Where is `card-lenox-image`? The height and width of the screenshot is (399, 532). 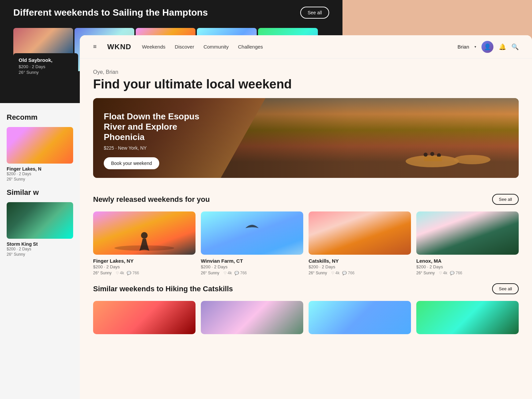
card-lenox-image is located at coordinates (467, 233).